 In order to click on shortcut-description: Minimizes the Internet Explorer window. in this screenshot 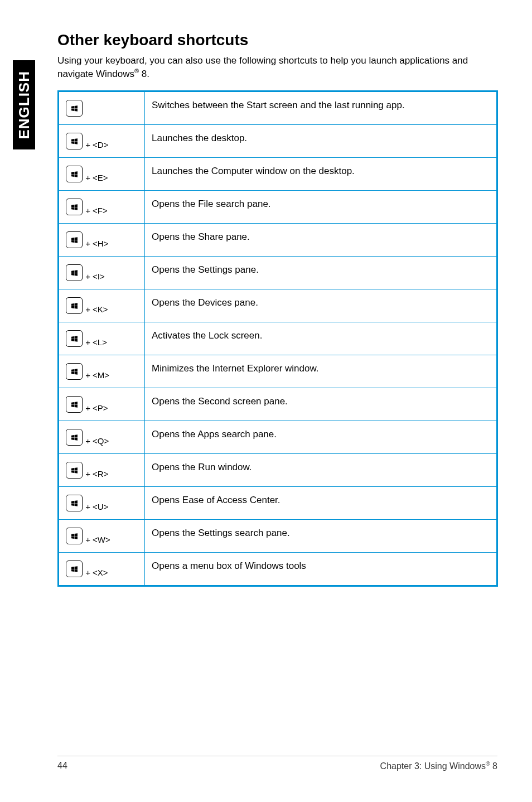, I will do `click(321, 371)`.